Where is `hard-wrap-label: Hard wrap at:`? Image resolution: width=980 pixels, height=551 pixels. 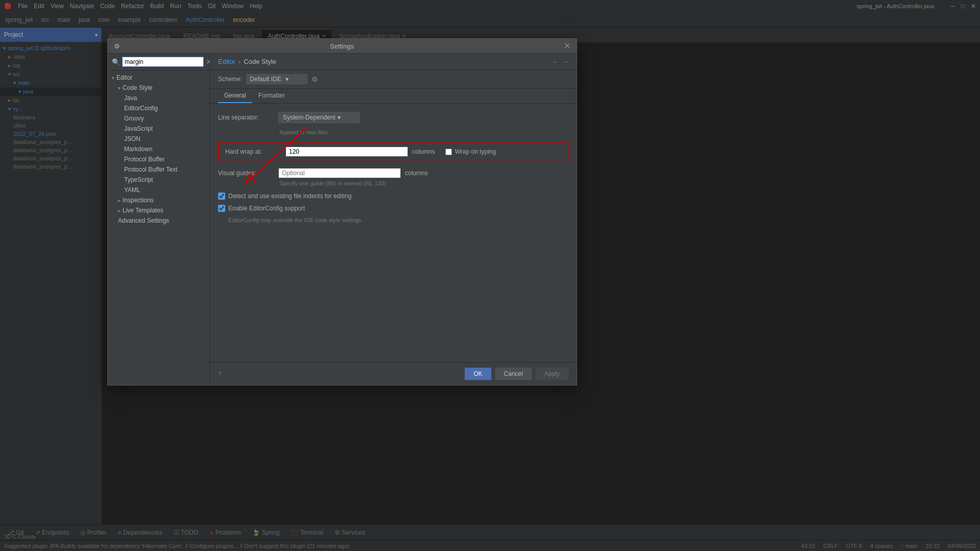 hard-wrap-label: Hard wrap at: is located at coordinates (253, 152).